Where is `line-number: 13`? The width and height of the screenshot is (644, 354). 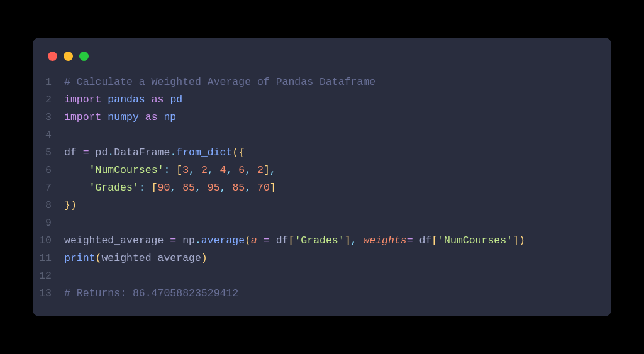 line-number: 13 is located at coordinates (48, 294).